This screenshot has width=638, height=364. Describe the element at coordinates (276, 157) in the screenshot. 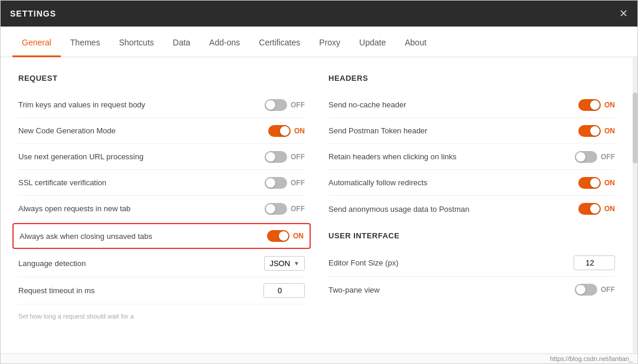

I see `url-processing-switch` at that location.